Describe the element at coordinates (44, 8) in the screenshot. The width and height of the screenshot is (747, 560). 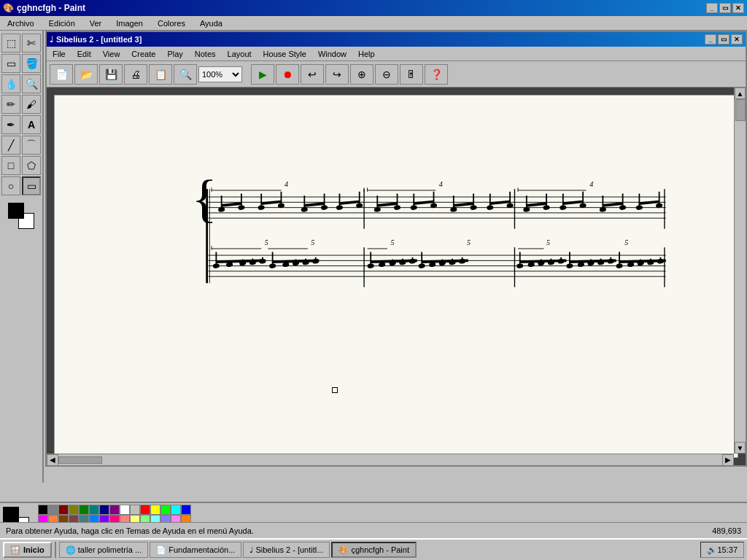
I see `title-bar-left: 🎨 çghncfgh - Paint` at that location.